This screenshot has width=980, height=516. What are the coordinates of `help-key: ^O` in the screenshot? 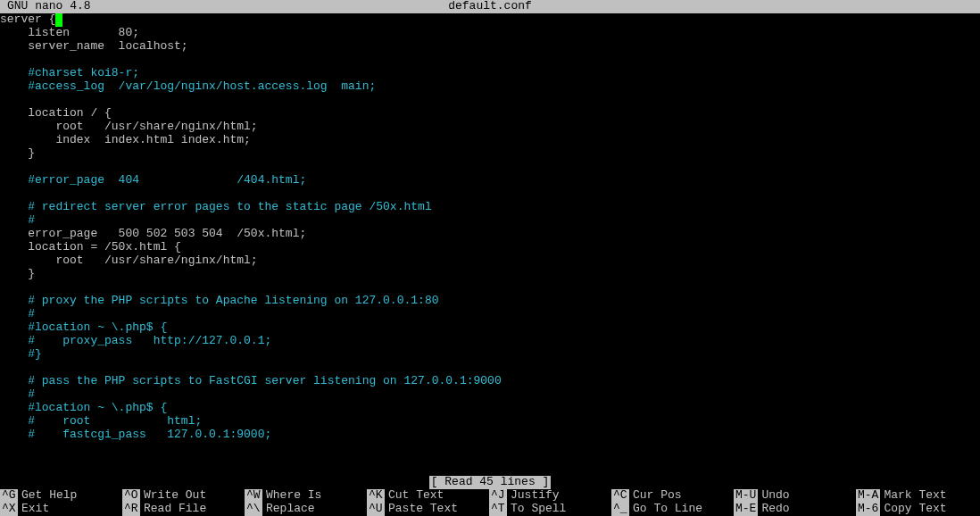 It's located at (131, 496).